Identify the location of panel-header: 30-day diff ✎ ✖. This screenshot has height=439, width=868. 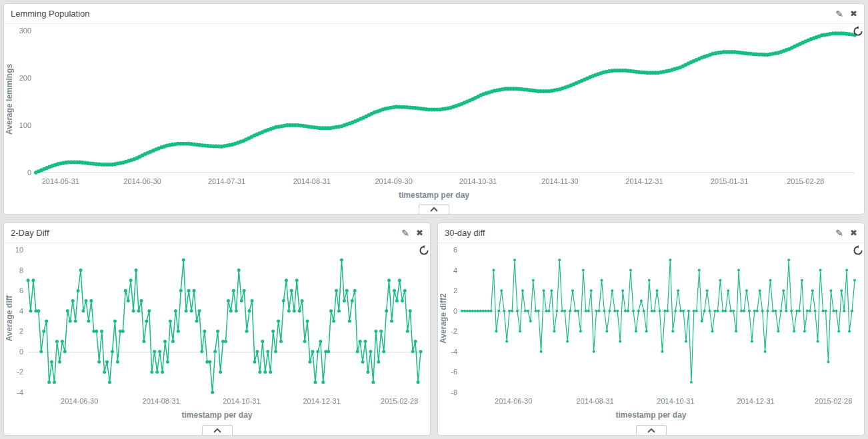
(651, 233).